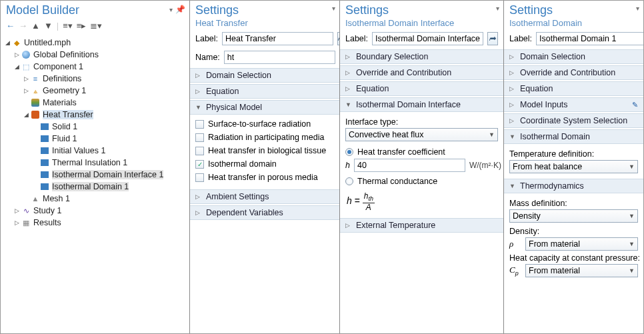 The width and height of the screenshot is (644, 334). What do you see at coordinates (95, 79) in the screenshot?
I see `tree-definitions: ▷≡Definitions` at bounding box center [95, 79].